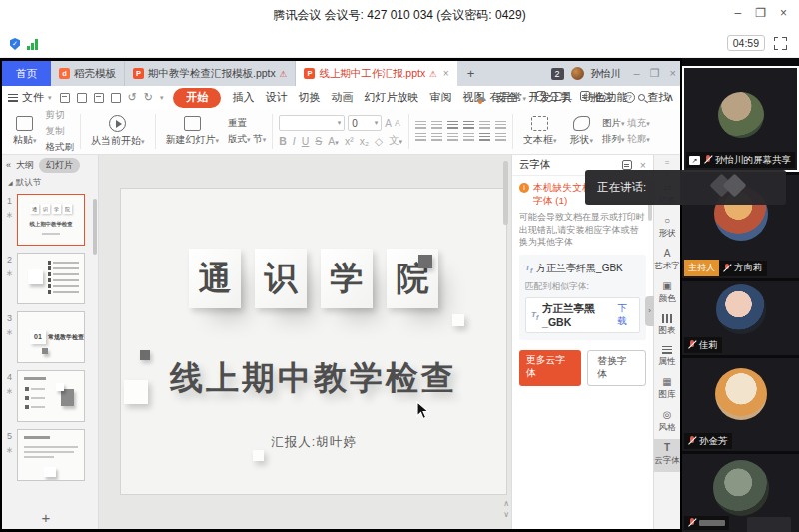 This screenshot has width=799, height=532. What do you see at coordinates (388, 124) in the screenshot?
I see `increase-font-icon: A` at bounding box center [388, 124].